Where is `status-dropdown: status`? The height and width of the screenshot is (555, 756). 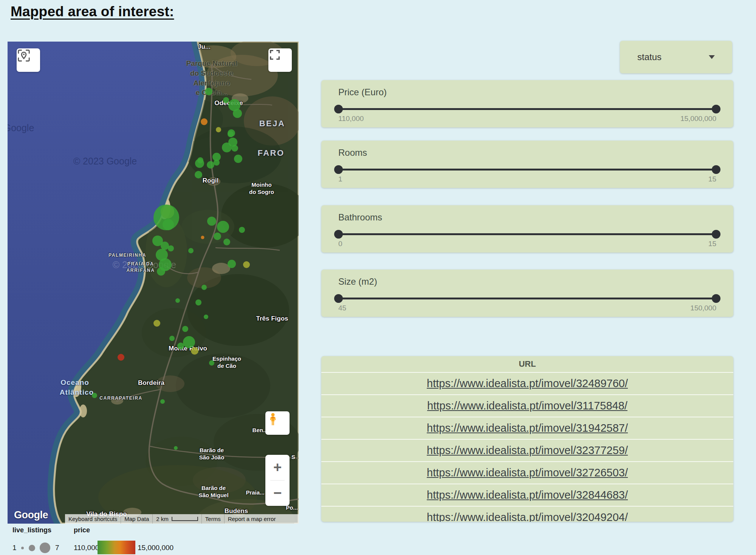 status-dropdown: status is located at coordinates (676, 57).